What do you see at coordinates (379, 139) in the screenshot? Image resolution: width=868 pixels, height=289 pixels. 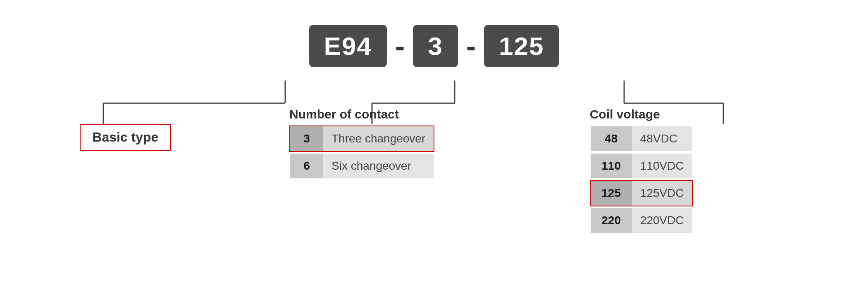 I see `contact-desc: Three changeover` at bounding box center [379, 139].